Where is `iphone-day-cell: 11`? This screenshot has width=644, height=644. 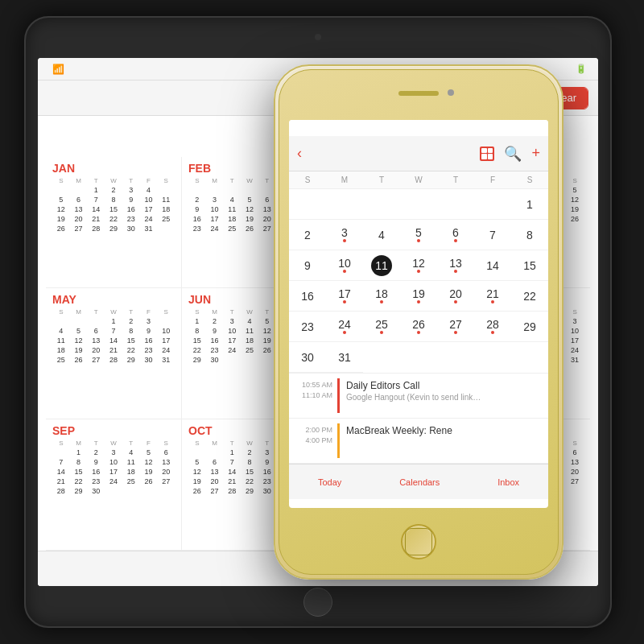 iphone-day-cell: 11 is located at coordinates (382, 266).